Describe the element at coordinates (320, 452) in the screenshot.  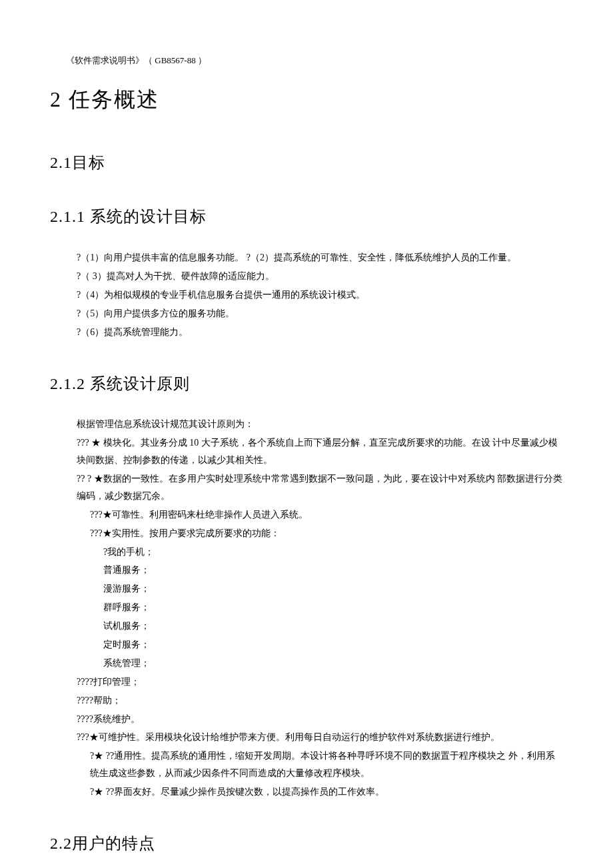
I see `principle-module: ??? ★ 模块化。其业务分成 10 大子系统，各个系统自上而下通层分解，直至完…` at that location.